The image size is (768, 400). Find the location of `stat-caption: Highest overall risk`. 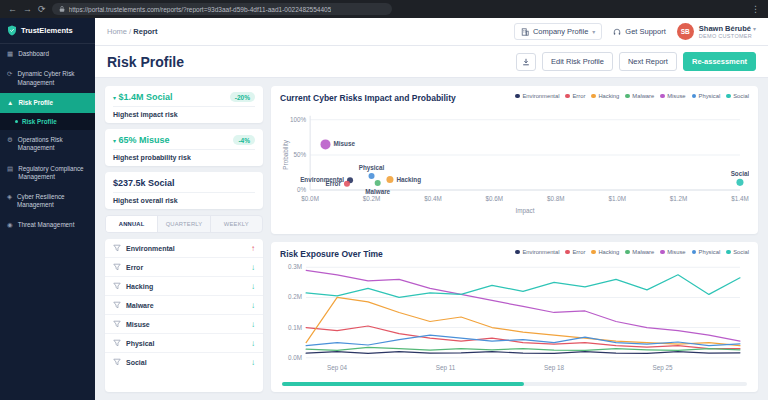

stat-caption: Highest overall risk is located at coordinates (184, 200).